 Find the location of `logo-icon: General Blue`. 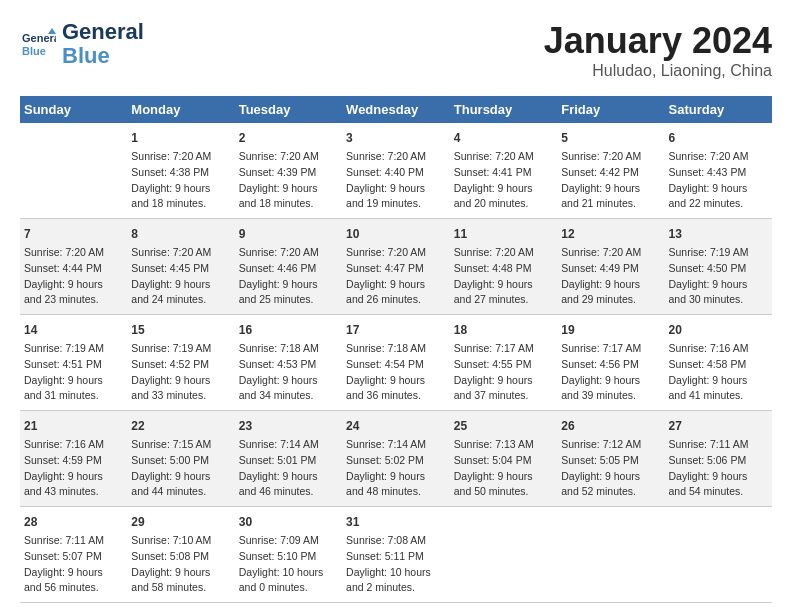

logo-icon: General Blue is located at coordinates (38, 44).